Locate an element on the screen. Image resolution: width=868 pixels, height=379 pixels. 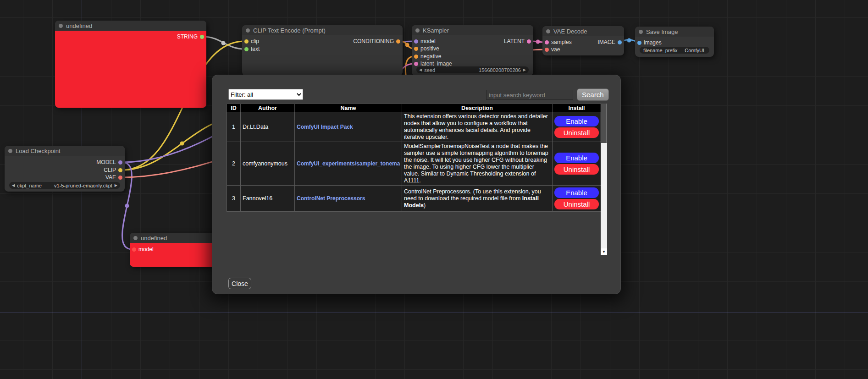
cell-author: Dr.Lt.Data is located at coordinates (268, 127).